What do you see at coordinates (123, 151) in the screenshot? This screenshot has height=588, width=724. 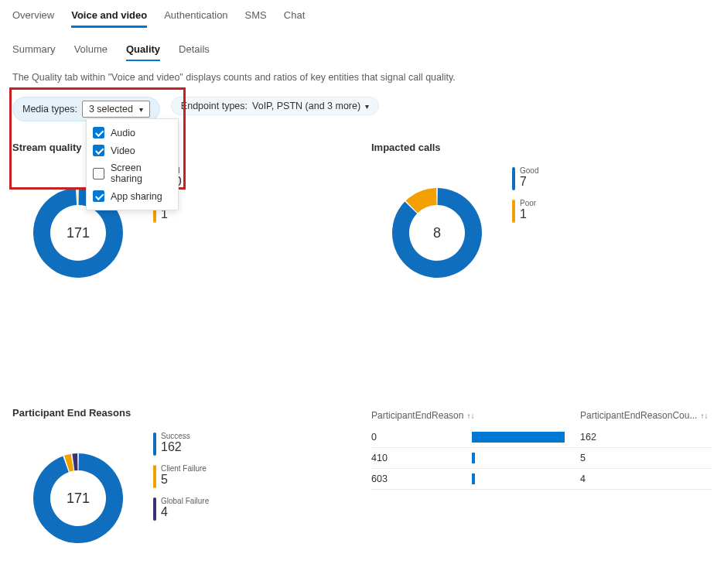 I see `option-label: Video` at bounding box center [123, 151].